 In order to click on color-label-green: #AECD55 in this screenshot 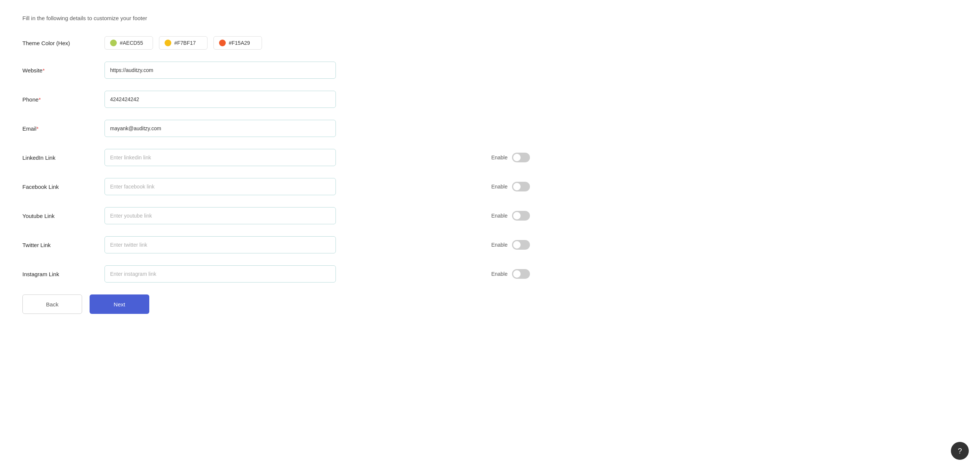, I will do `click(132, 43)`.